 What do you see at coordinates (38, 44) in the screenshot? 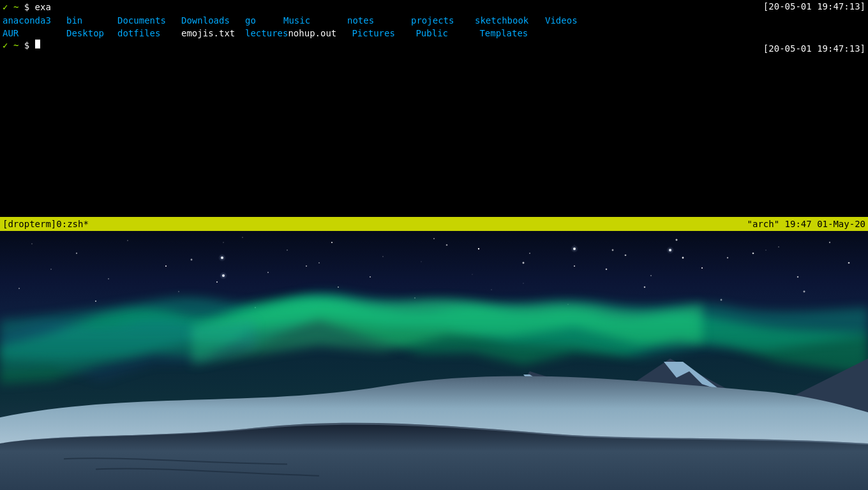
I see `cursor` at bounding box center [38, 44].